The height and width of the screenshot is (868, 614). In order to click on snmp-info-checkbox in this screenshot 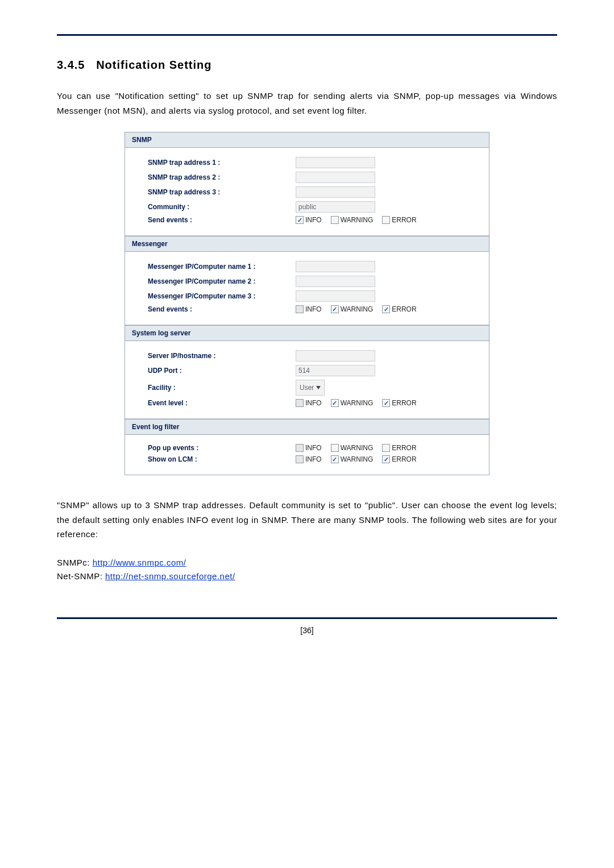, I will do `click(300, 220)`.